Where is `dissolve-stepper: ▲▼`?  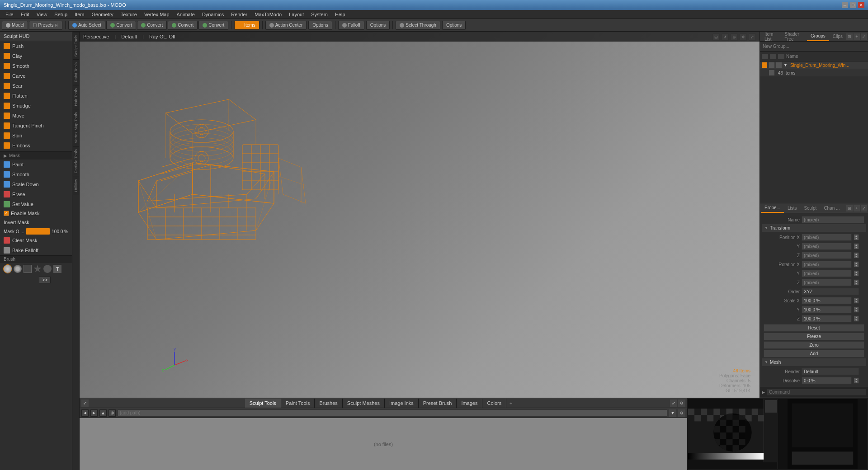
dissolve-stepper: ▲▼ is located at coordinates (856, 381).